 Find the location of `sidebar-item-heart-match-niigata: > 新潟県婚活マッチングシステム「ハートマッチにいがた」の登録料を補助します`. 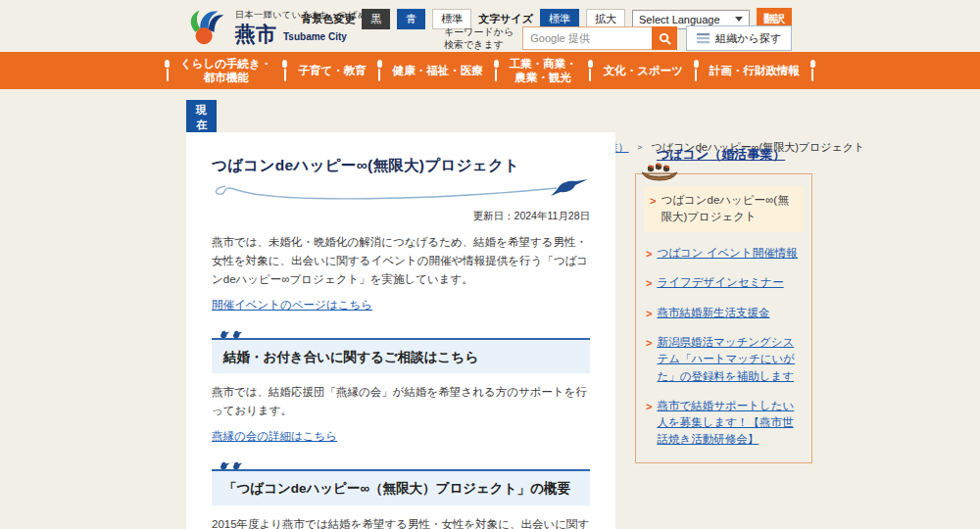

sidebar-item-heart-match-niigata: > 新潟県婚活マッチングシステム「ハートマッチにいがた」の登録料を補助します is located at coordinates (723, 360).